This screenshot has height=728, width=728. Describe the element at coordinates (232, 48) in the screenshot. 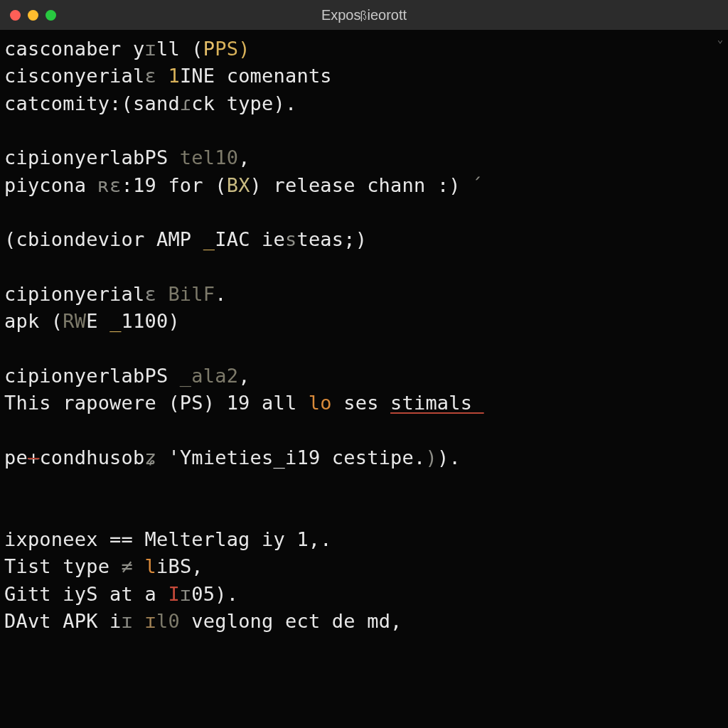

I see `terminal-segment: PS)` at that location.